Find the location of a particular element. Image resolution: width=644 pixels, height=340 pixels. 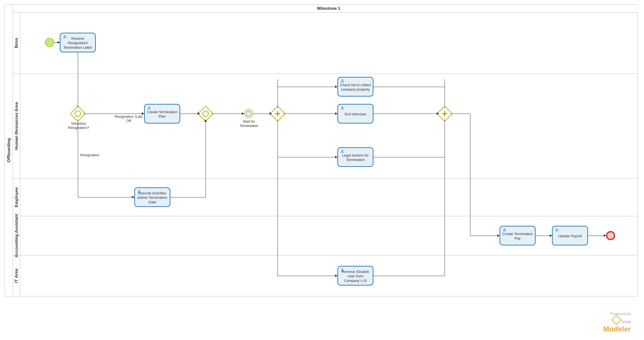

gateway-label: Voluntary Resignation? is located at coordinates (78, 126).